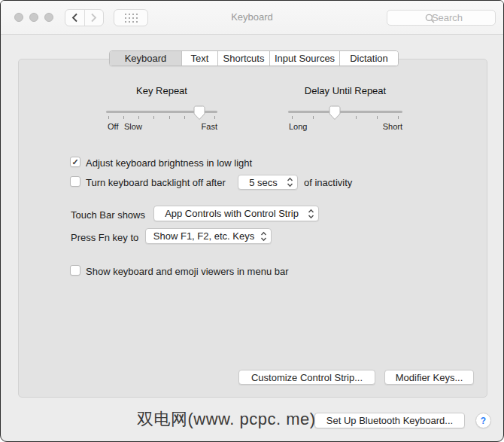 This screenshot has height=442, width=504. Describe the element at coordinates (328, 182) in the screenshot. I see `backlight-suffix-label: of inactivity` at that location.